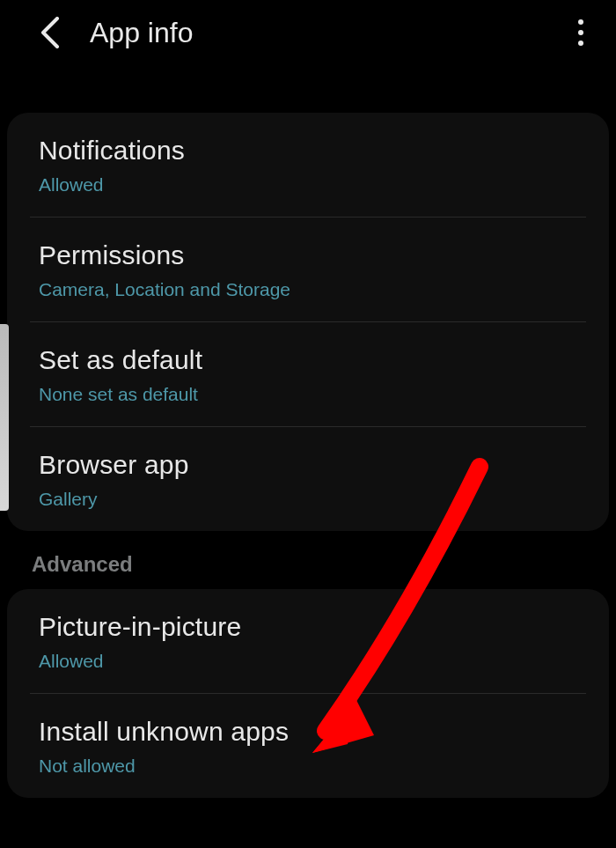  What do you see at coordinates (308, 766) in the screenshot?
I see `install-unknown-apps-status: Not allowed` at bounding box center [308, 766].